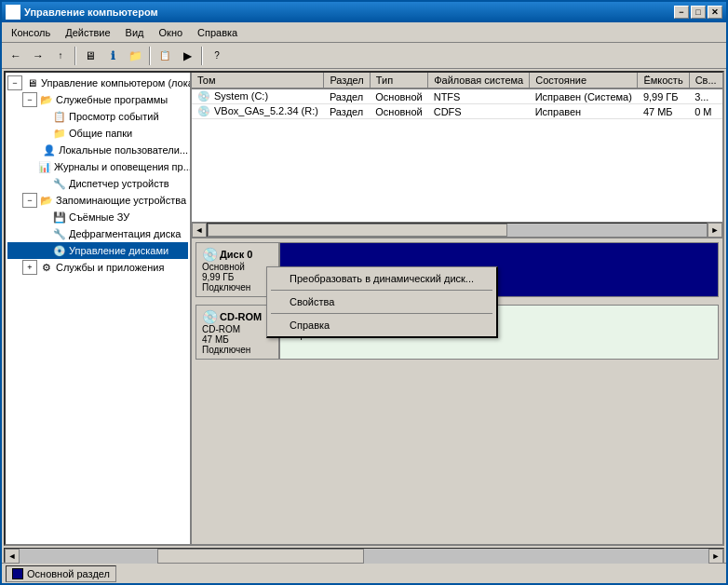  What do you see at coordinates (30, 100) in the screenshot?
I see `expand-tools: −` at bounding box center [30, 100].